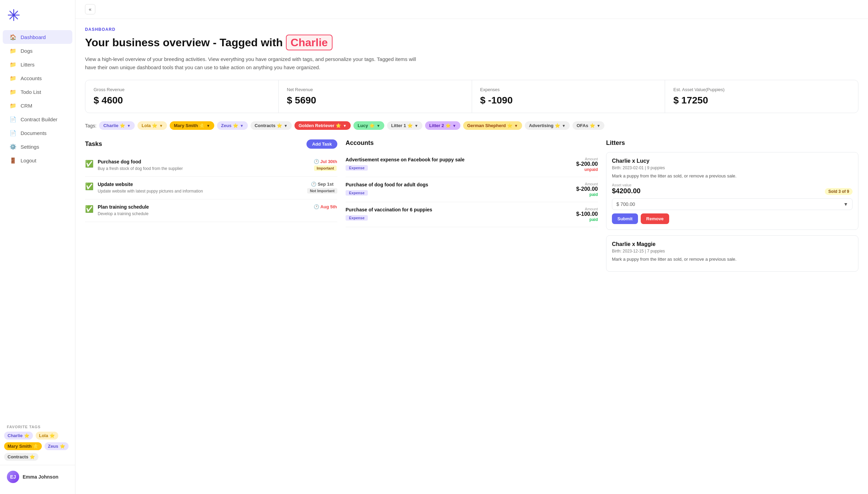  I want to click on sidebar-item-contract-builder: 📄 Contract Builder, so click(38, 119).